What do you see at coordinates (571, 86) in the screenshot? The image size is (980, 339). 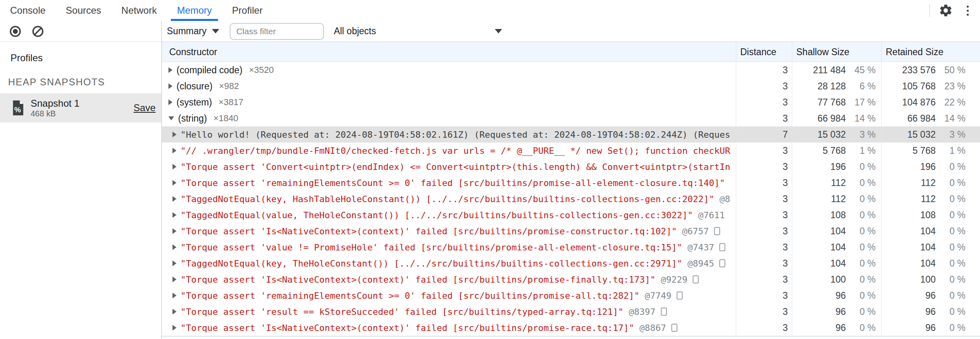 I see `table-row: (closure)×982328 1286 %105 76823 %` at bounding box center [571, 86].